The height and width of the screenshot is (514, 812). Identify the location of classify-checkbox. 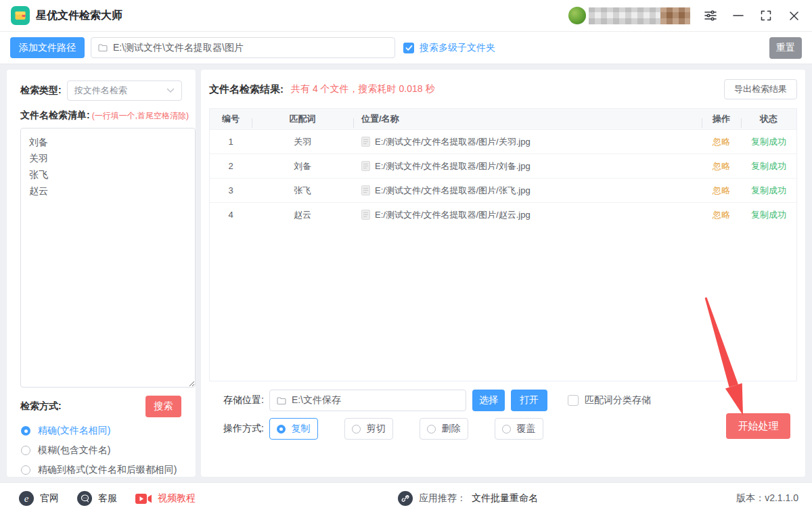
(573, 400).